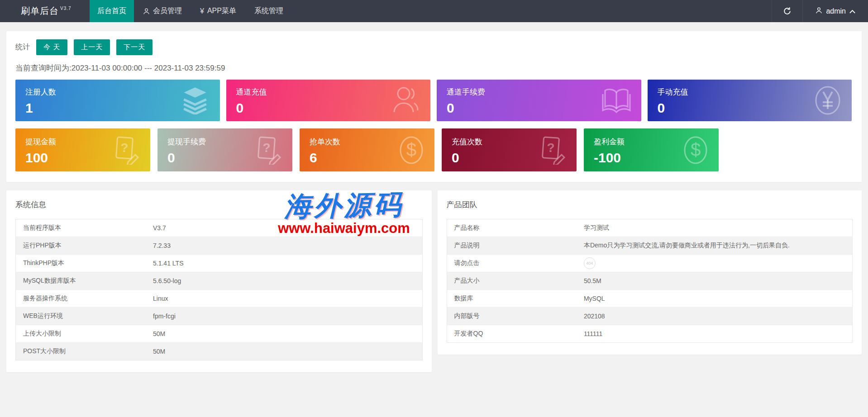 The width and height of the screenshot is (868, 417). I want to click on table-row: 产品说明本Demo只为学习测试交流,请勿要做商业或者用于违法行为,一切后果自负., so click(650, 246).